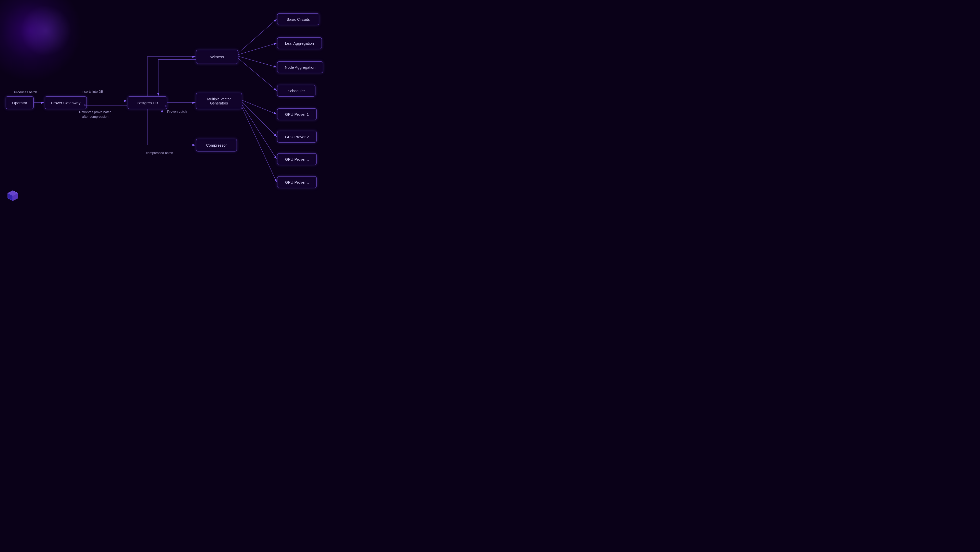 Image resolution: width=980 pixels, height=552 pixels. Describe the element at coordinates (25, 92) in the screenshot. I see `produces-batch-label: Produces batch` at that location.